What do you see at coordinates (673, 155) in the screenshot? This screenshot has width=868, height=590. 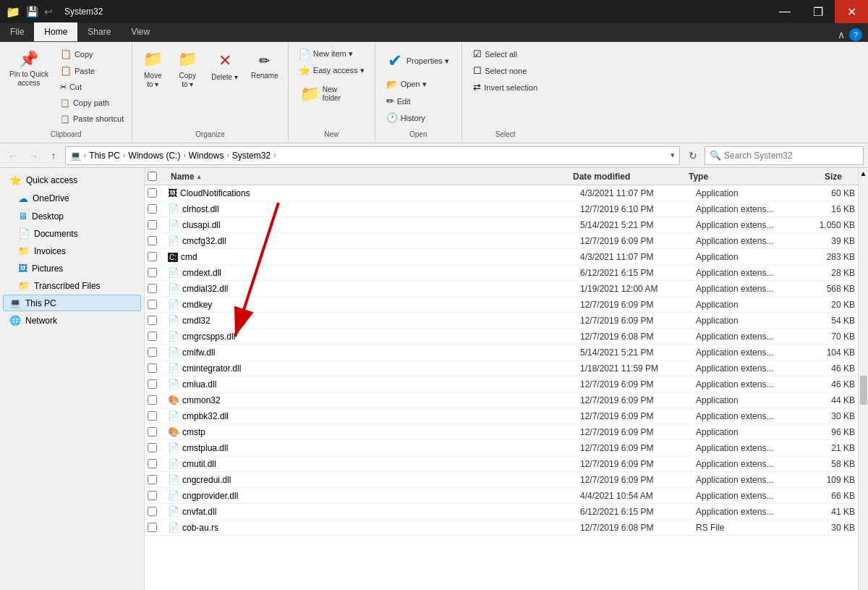 I see `address-dropdown-icon: ▾` at bounding box center [673, 155].